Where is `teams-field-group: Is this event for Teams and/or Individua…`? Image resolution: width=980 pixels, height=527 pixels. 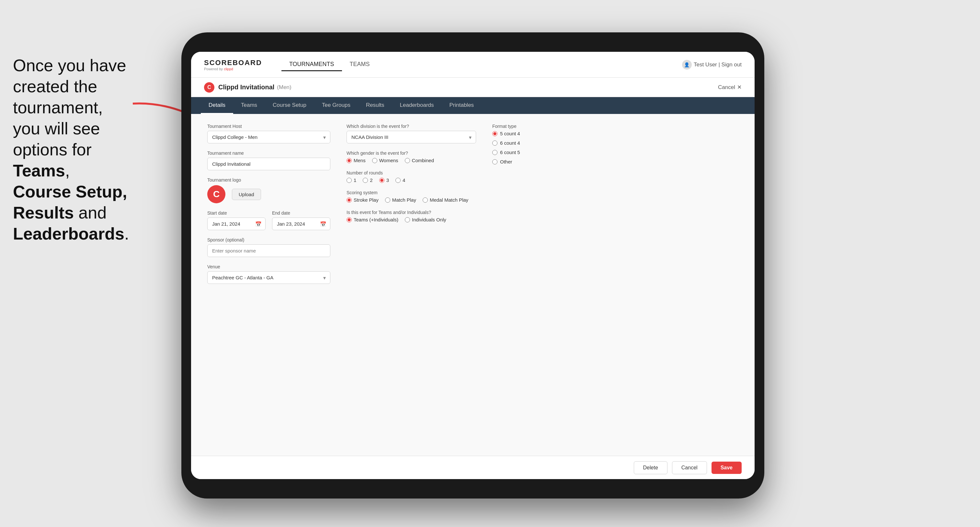
teams-field-group: Is this event for Teams and/or Individua… is located at coordinates (411, 216).